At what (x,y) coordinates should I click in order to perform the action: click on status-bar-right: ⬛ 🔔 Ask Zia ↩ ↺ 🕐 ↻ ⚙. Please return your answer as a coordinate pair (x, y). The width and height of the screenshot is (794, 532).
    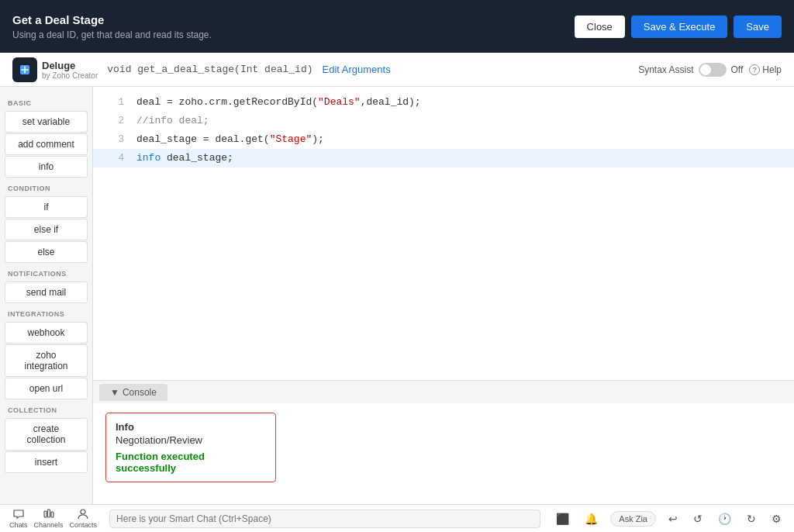
    Looking at the image, I should click on (668, 519).